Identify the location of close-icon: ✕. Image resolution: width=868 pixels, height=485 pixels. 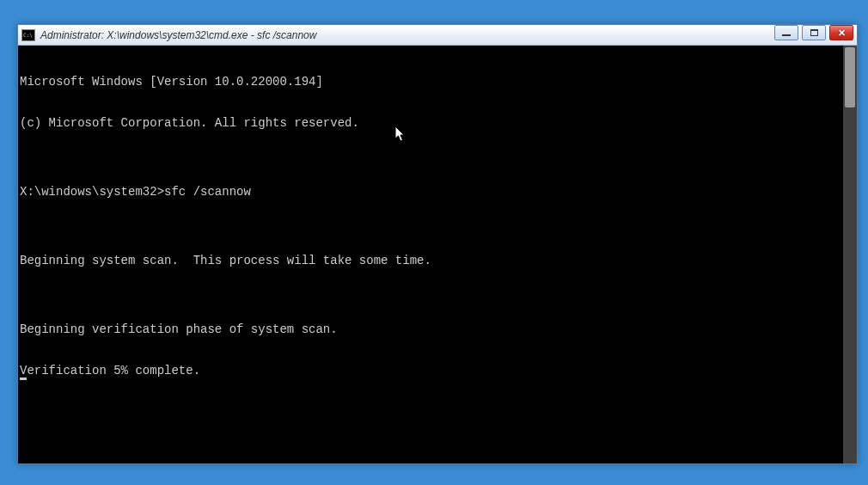
(842, 33).